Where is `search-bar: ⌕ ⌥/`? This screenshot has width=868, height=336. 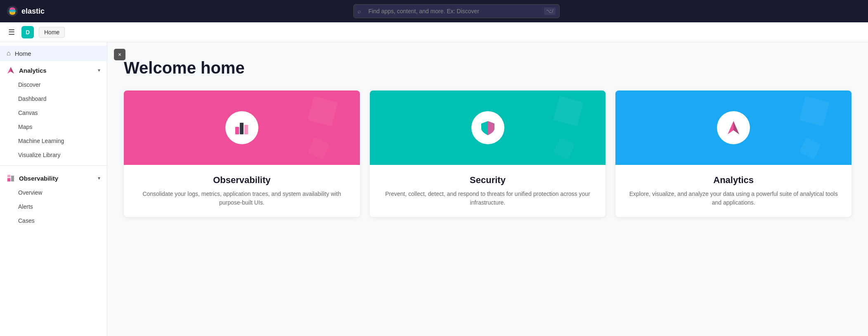
search-bar: ⌕ ⌥/ is located at coordinates (456, 11).